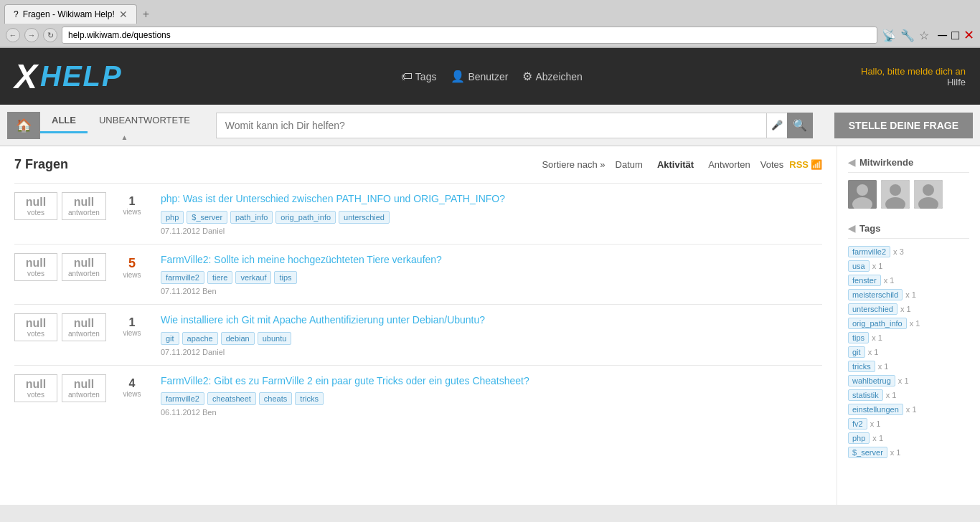 The width and height of the screenshot is (980, 522). Describe the element at coordinates (872, 381) in the screenshot. I see `sidebar-tag-wahlbetrug: wahlbetrug` at that location.